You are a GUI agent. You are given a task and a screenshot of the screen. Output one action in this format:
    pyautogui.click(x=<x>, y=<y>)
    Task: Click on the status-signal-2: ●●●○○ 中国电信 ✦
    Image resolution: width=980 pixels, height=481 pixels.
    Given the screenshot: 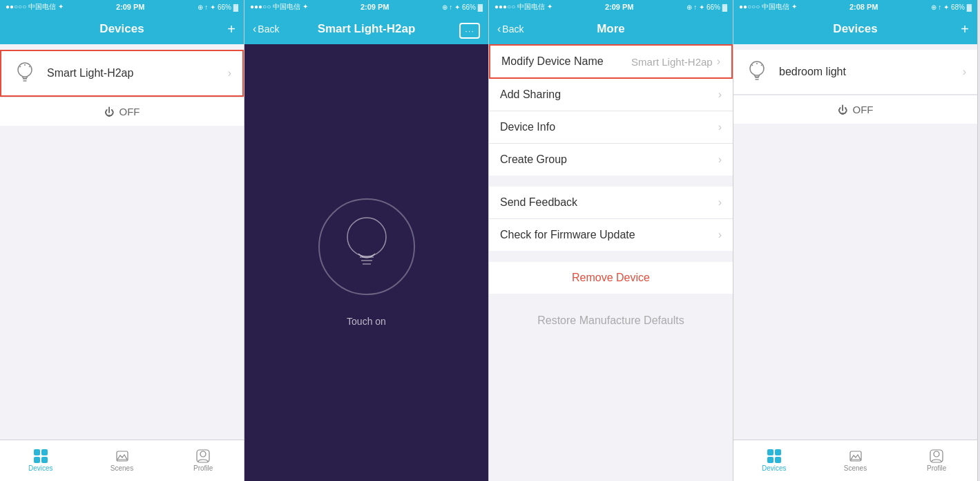 What is the action you would take?
    pyautogui.click(x=279, y=7)
    